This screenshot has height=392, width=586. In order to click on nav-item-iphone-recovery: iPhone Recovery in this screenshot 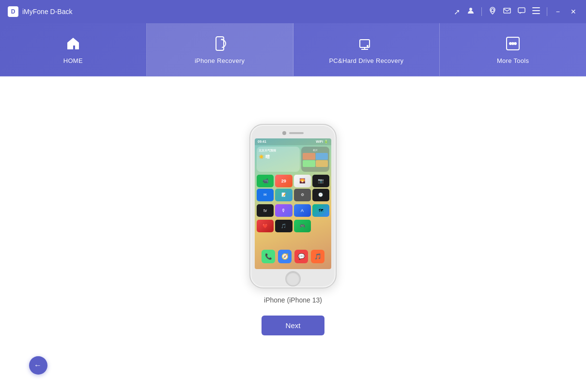, I will do `click(220, 49)`.